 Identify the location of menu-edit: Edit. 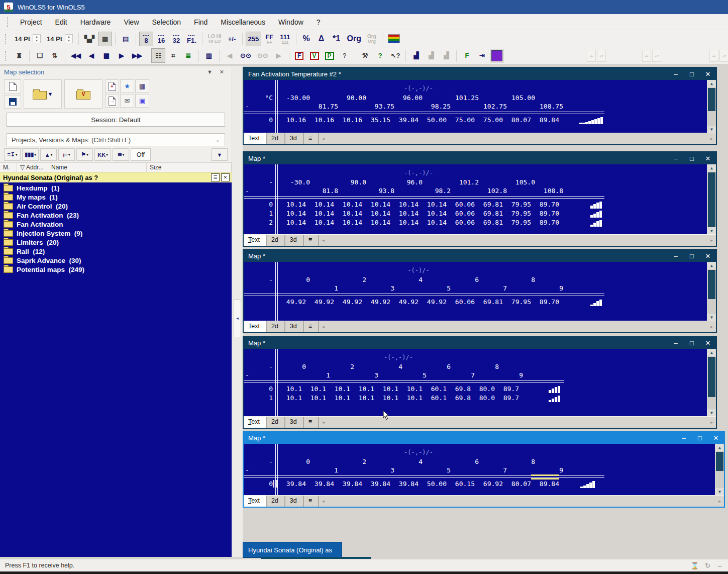
(61, 22).